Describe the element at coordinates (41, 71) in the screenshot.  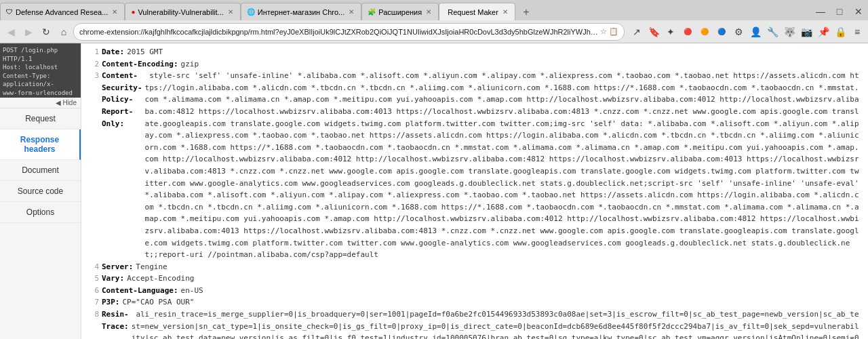
I see `code-preview: POST /login.php HTTP/1.1 Host: localhost…` at that location.